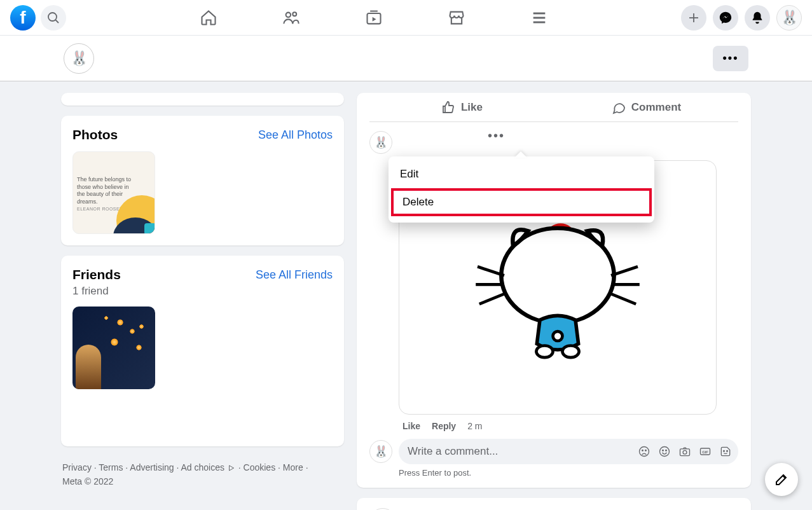 The image size is (812, 510). Describe the element at coordinates (406, 18) in the screenshot. I see `top-navbar: f 🐰` at that location.